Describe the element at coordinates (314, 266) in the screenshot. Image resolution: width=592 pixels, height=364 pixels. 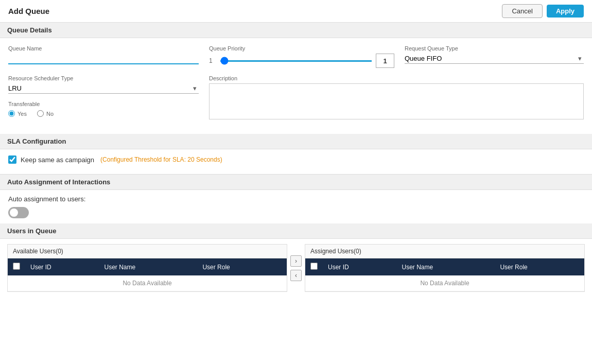
I see `assigned-select-all-checkbox` at that location.